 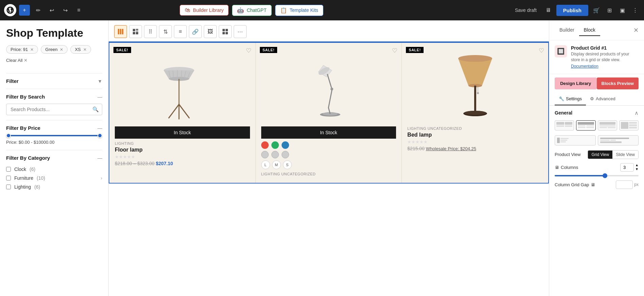 I want to click on category-clock-checkbox, so click(x=8, y=169).